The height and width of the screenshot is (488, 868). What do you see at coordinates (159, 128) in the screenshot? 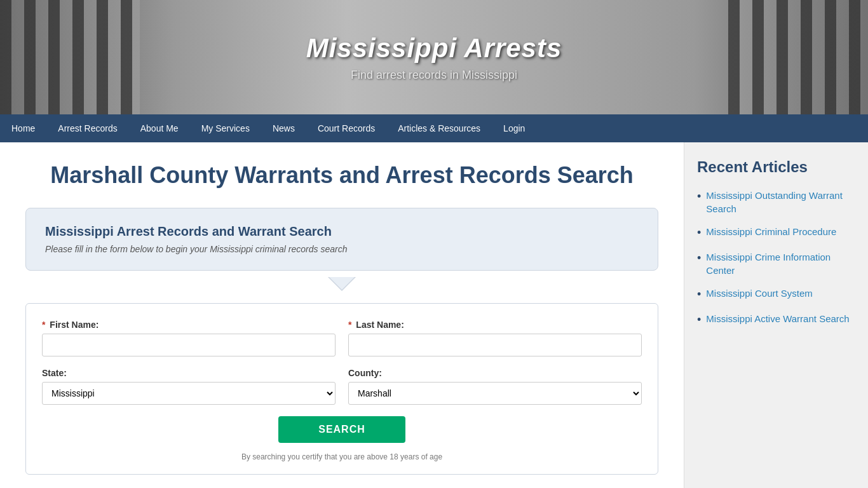
I see `nav-link-about-me: About Me` at bounding box center [159, 128].